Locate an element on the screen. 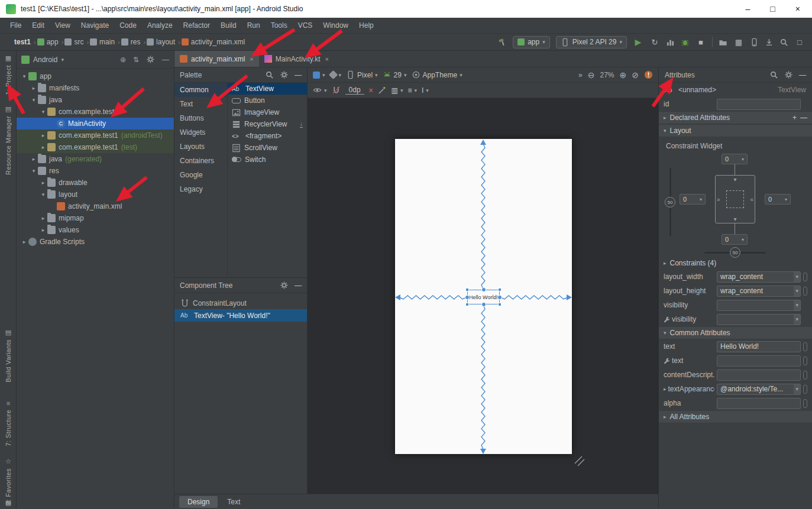 This screenshot has width=812, height=509. design-mode-select: ▾ is located at coordinates (319, 75).